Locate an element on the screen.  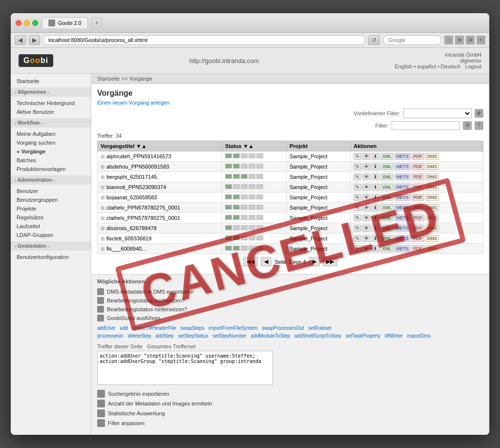
script-link-tiff-writer: tiffWriter is located at coordinates (394, 336).